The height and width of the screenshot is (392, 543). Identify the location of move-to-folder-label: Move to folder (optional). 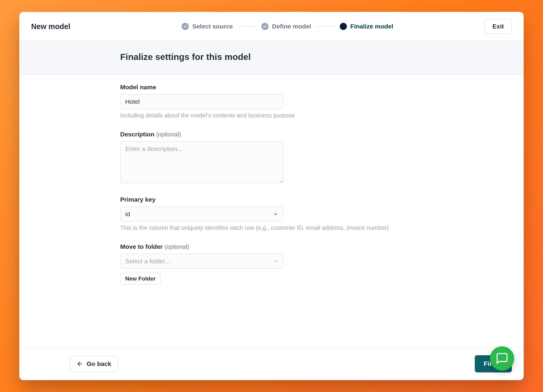
(291, 247).